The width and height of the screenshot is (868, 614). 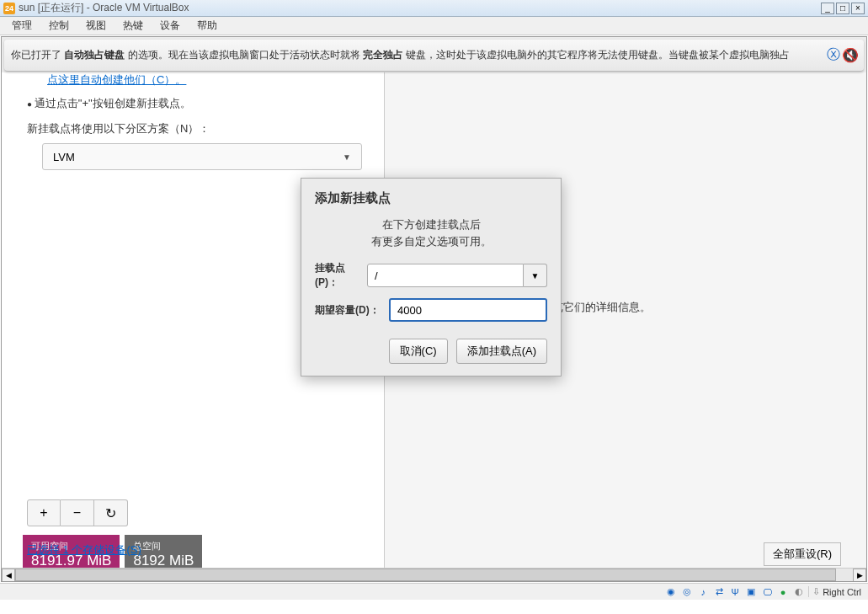 I want to click on menu-control: 控制, so click(x=59, y=25).